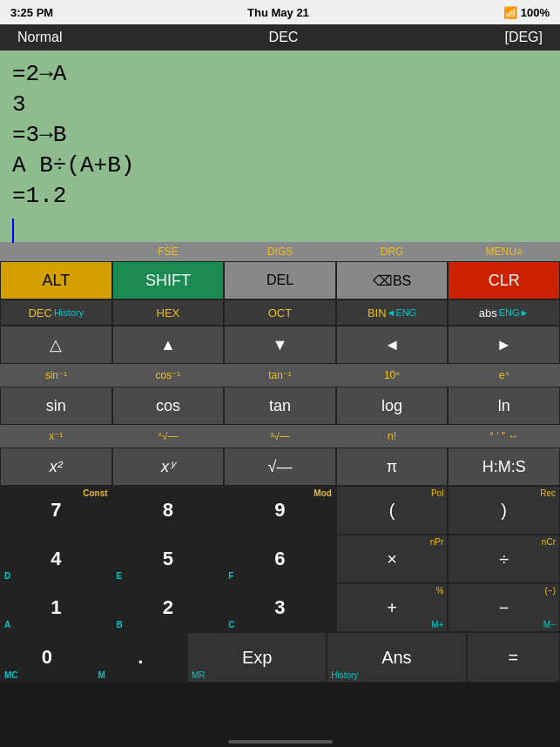  I want to click on pol-label: Pol, so click(437, 493).